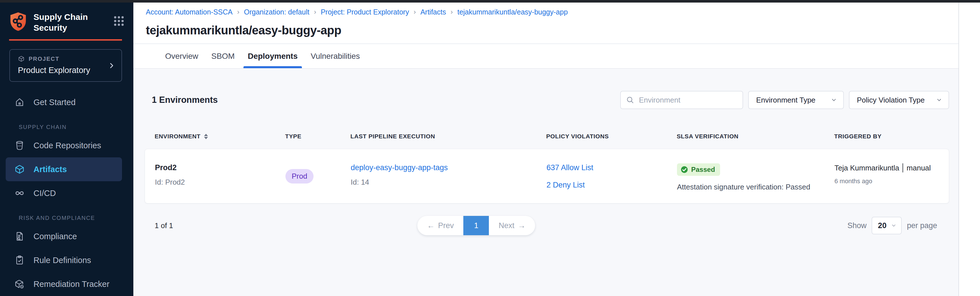 This screenshot has width=980, height=296. I want to click on sidebar-item-cicd: CI/CD, so click(64, 193).